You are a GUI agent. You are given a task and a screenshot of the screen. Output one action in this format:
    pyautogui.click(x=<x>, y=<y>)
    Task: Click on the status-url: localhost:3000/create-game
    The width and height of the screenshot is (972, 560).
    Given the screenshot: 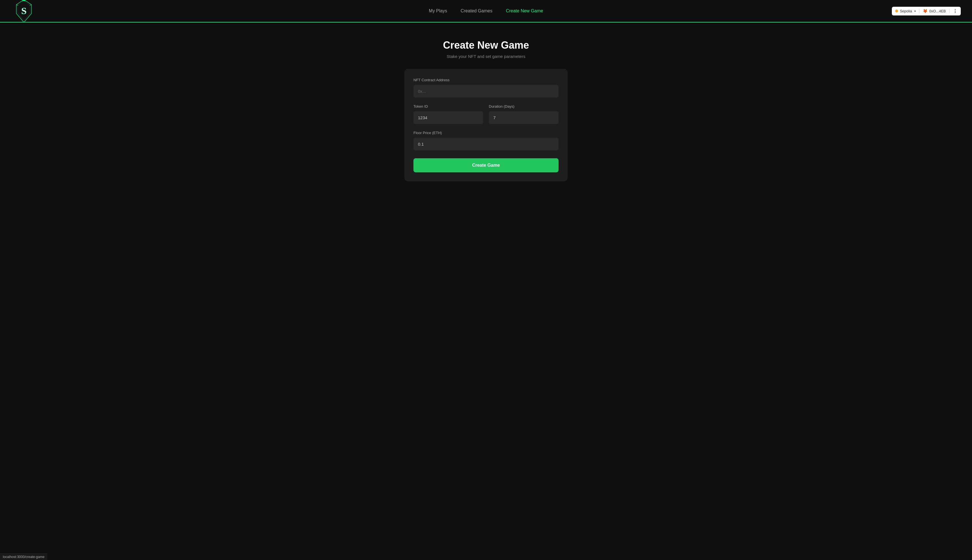 What is the action you would take?
    pyautogui.click(x=23, y=557)
    